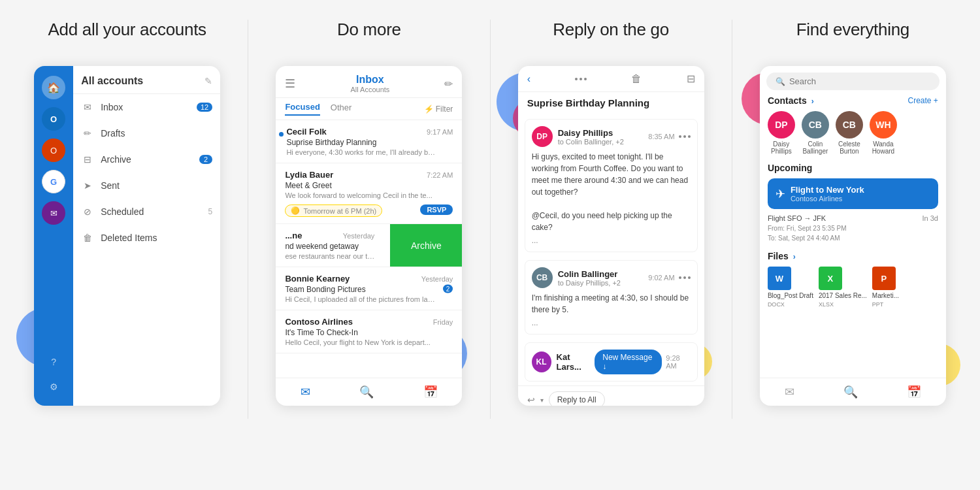 The width and height of the screenshot is (980, 490). Describe the element at coordinates (54, 213) in the screenshot. I see `nav-email-icon: ✉` at that location.